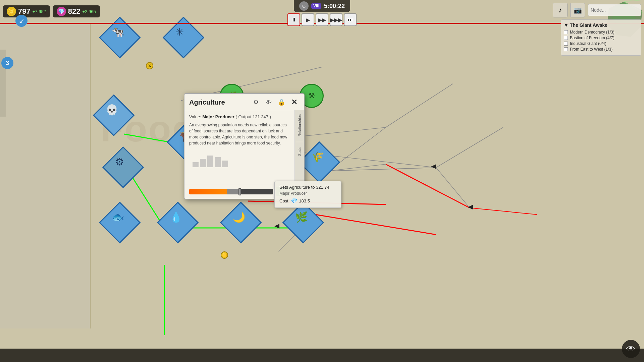  Describe the element at coordinates (322, 13) in the screenshot. I see `center-controls: ⊙ VIII 5:00:22 ⏸ ▶ ▶▶ ▶▶▶ ⏭` at that location.